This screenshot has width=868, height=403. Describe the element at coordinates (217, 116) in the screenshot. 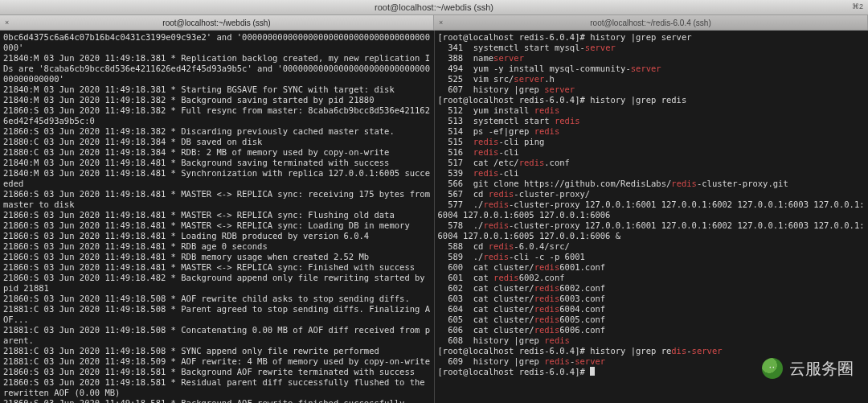

I see `log-line: 21860:S 03 Jun 2020 11:49:18.382 * Full …` at that location.